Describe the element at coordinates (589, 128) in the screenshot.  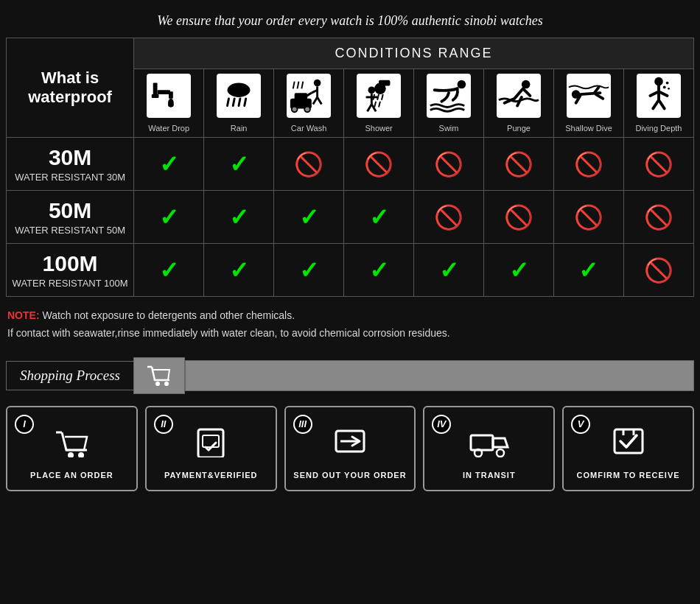
I see `shallow-dive-label: Shallow Dive` at that location.